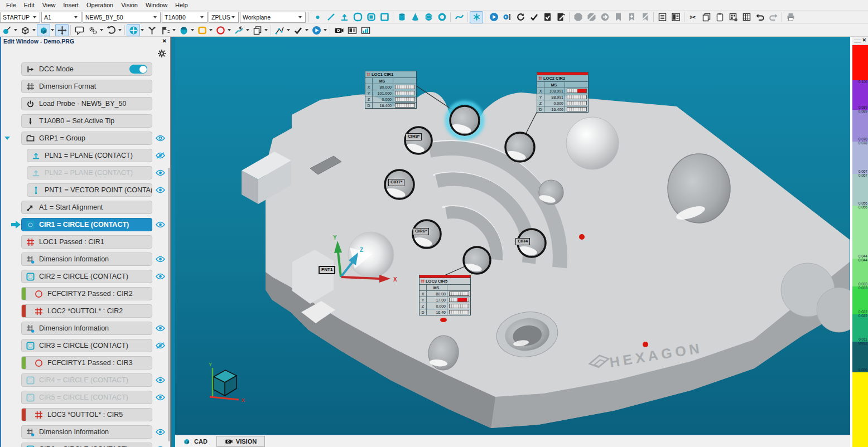 The width and height of the screenshot is (868, 447). I want to click on pan-icon, so click(62, 30).